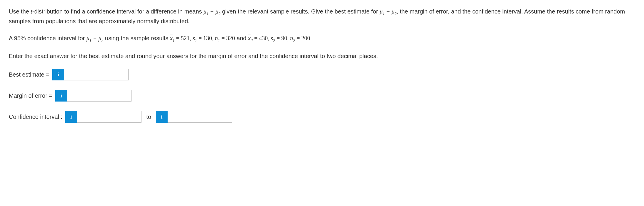 The image size is (644, 206). Describe the element at coordinates (322, 56) in the screenshot. I see `answer-instruction: Enter the exact answer for the best esti…` at that location.